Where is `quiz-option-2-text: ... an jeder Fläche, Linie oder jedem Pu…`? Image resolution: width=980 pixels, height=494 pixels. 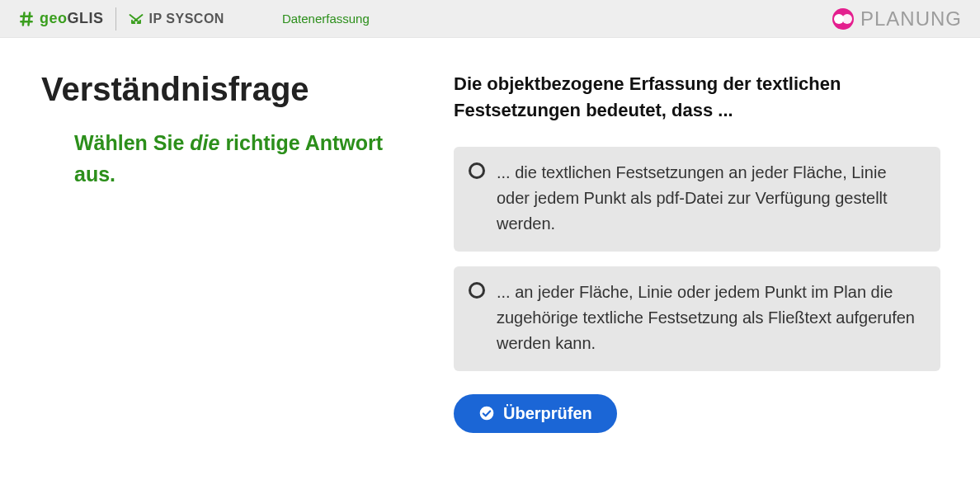 quiz-option-2-text: ... an jeder Fläche, Linie oder jedem Pu… is located at coordinates (710, 318).